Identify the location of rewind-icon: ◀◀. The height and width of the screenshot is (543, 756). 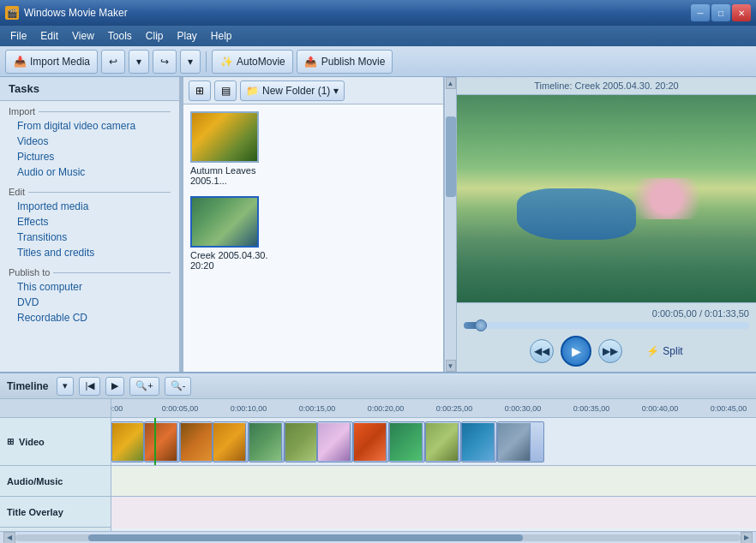
(542, 351).